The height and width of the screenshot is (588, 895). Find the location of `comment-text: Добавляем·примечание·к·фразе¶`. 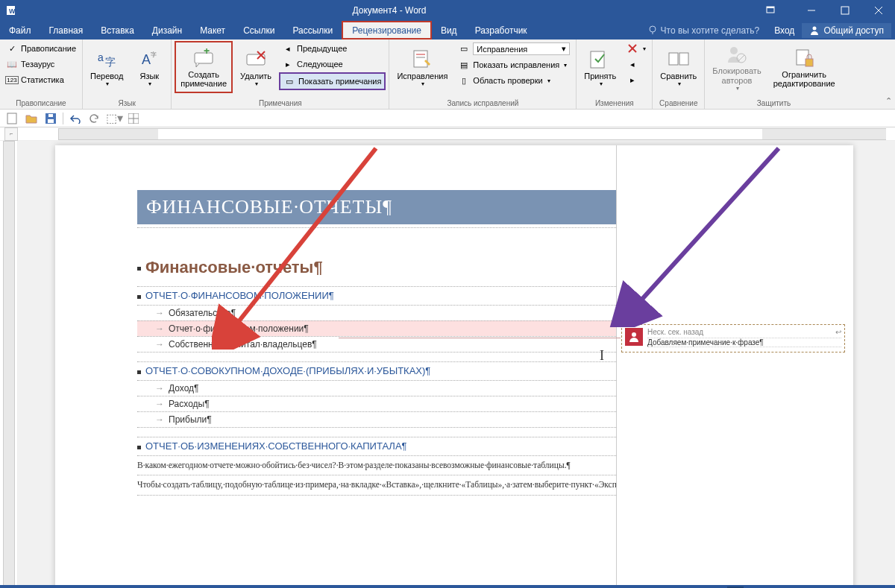

comment-text: Добавляем·примечание·к·фразе¶ is located at coordinates (744, 343).